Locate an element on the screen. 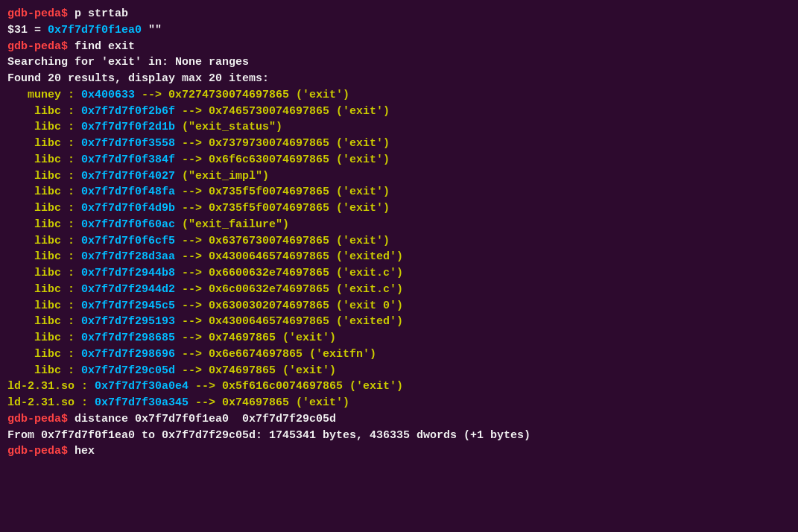  info-text: Found 20 results, display max 20 items: is located at coordinates (139, 79).